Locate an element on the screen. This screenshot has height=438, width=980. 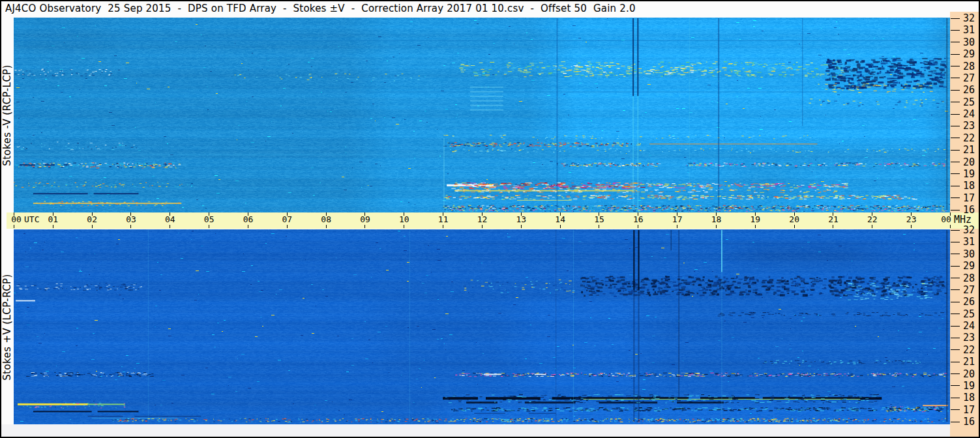
title-bar: AJ4CO Observatory 25 Sep 2015 - DPS on T… is located at coordinates (476, 9).